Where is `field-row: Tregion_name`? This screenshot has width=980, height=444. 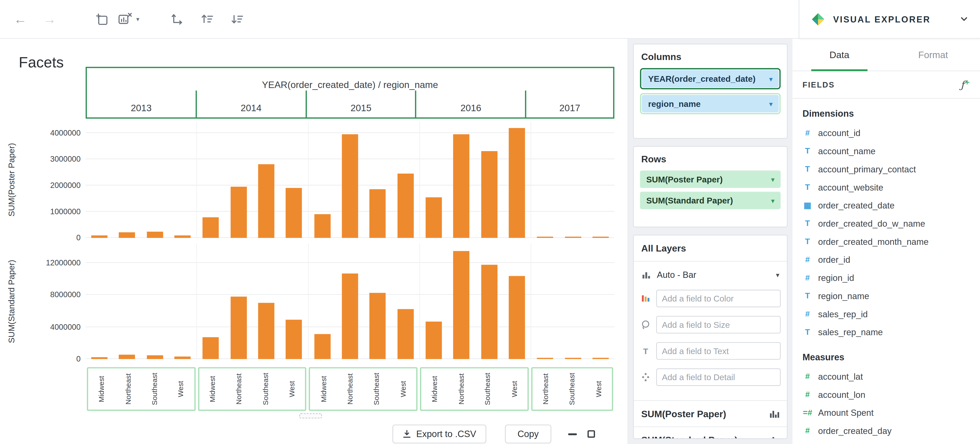
field-row: Tregion_name is located at coordinates (886, 296).